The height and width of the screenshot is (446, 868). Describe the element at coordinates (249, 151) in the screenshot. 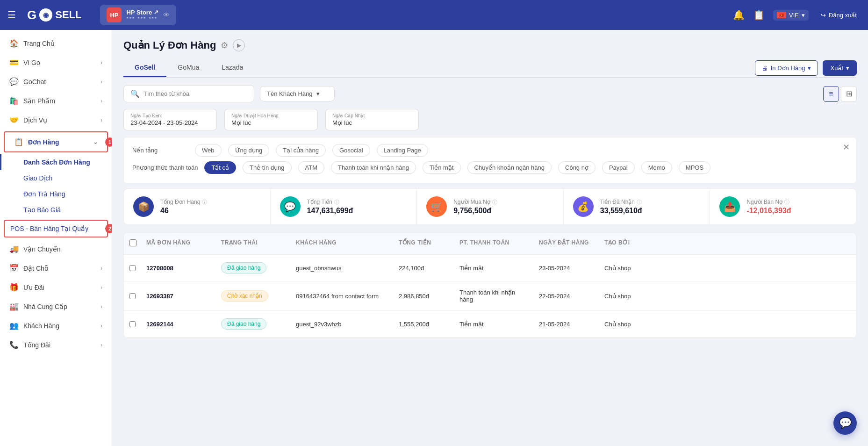

I see `platform-tag-app: Ứng dụng` at that location.